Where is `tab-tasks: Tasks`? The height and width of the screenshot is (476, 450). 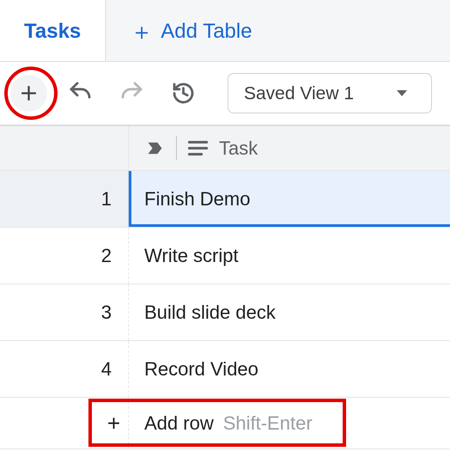 tab-tasks: Tasks is located at coordinates (53, 31).